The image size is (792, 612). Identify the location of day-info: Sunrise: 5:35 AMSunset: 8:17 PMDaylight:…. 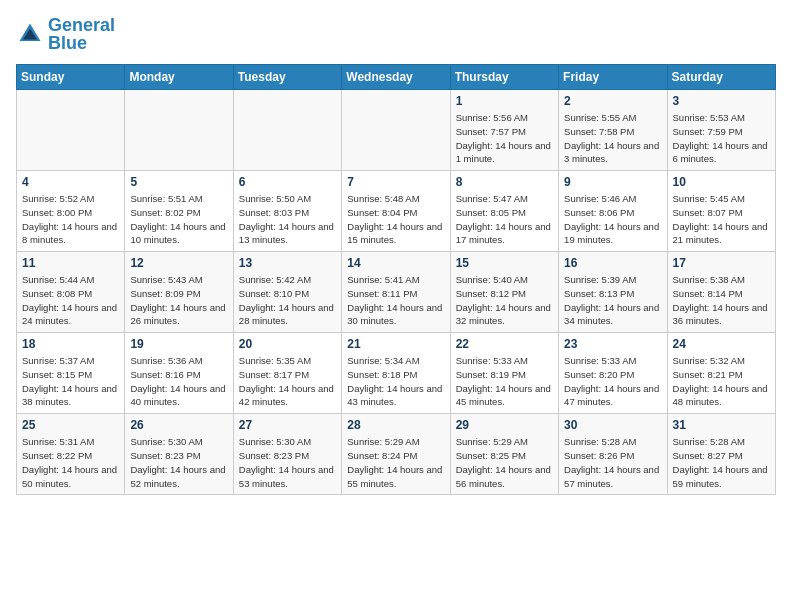
(288, 382).